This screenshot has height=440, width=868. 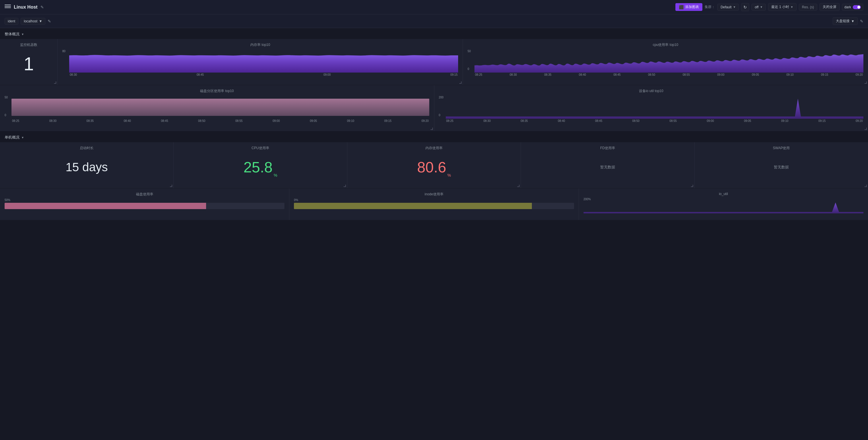 What do you see at coordinates (449, 175) in the screenshot?
I see `memory-unit: %` at bounding box center [449, 175].